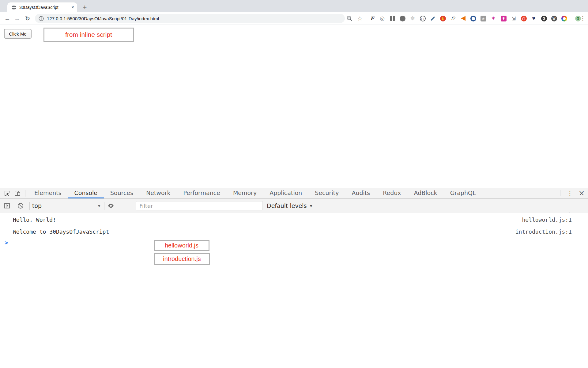  Describe the element at coordinates (89, 35) in the screenshot. I see `inline-script-box: from inline script` at that location.